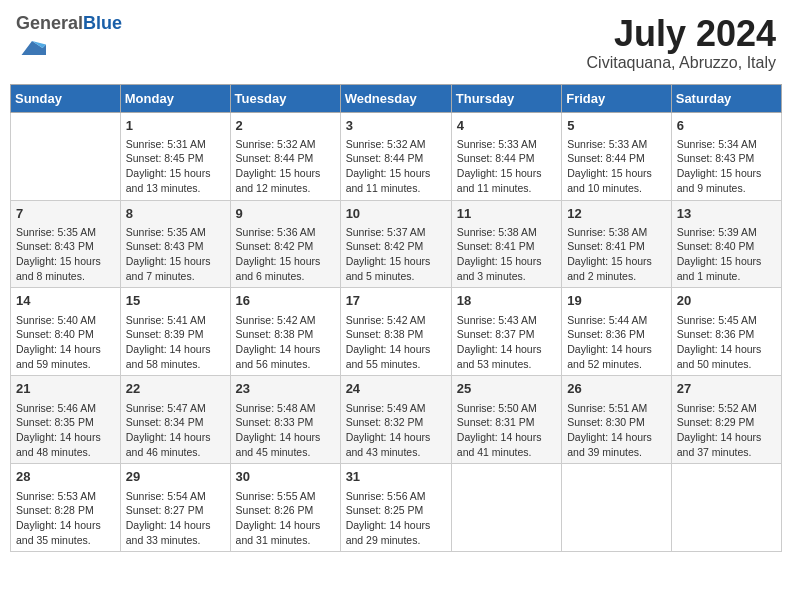 The height and width of the screenshot is (612, 792). I want to click on day-number: 15, so click(176, 301).